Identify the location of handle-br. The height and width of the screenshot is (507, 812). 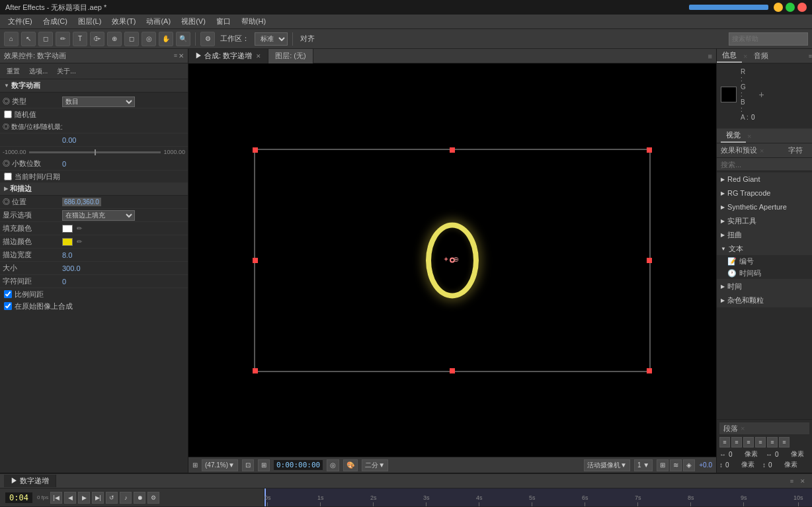
(649, 371).